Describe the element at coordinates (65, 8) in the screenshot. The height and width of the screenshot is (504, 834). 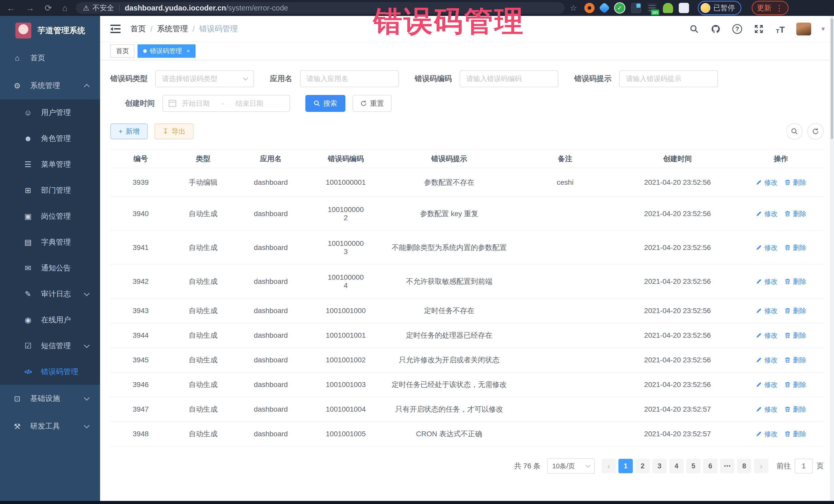
I see `browser-home-icon: ⌂` at that location.